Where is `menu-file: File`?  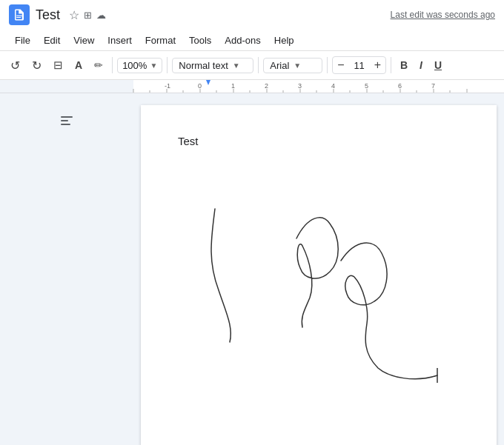
menu-file: File is located at coordinates (22, 40).